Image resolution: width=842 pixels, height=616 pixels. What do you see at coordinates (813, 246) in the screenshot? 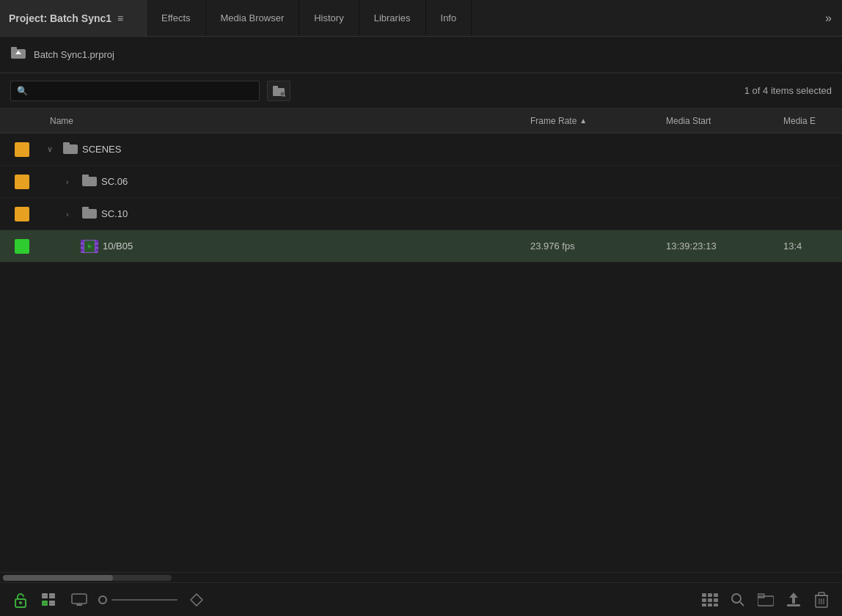
I see `row-mediaend: 13:4` at bounding box center [813, 246].